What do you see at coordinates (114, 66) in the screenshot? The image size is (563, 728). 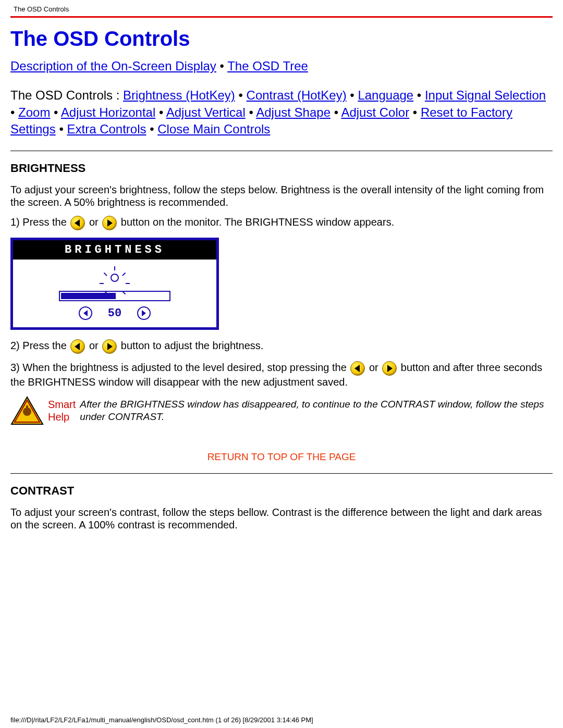 I see `link-desc-osd: Description of the On-Screen Display` at bounding box center [114, 66].